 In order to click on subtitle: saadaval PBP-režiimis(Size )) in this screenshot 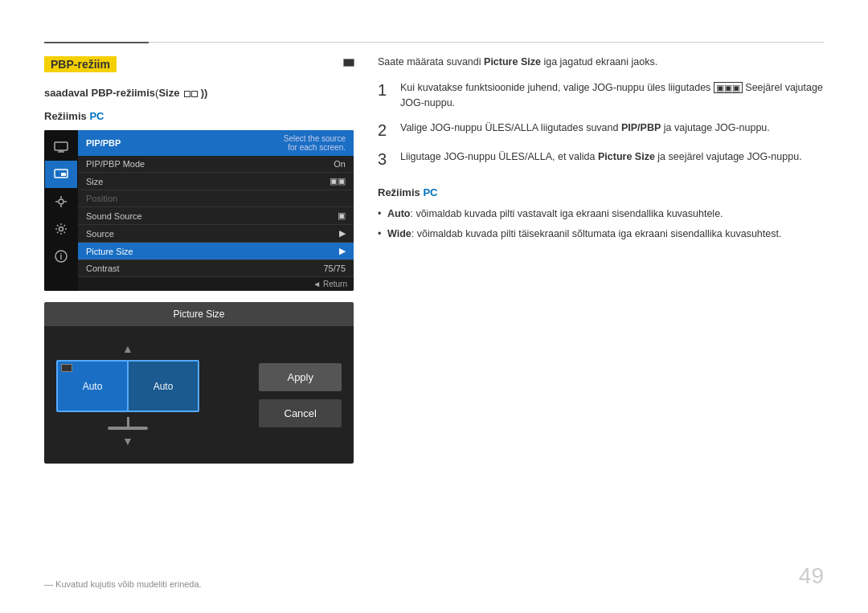, I will do `click(201, 93)`.